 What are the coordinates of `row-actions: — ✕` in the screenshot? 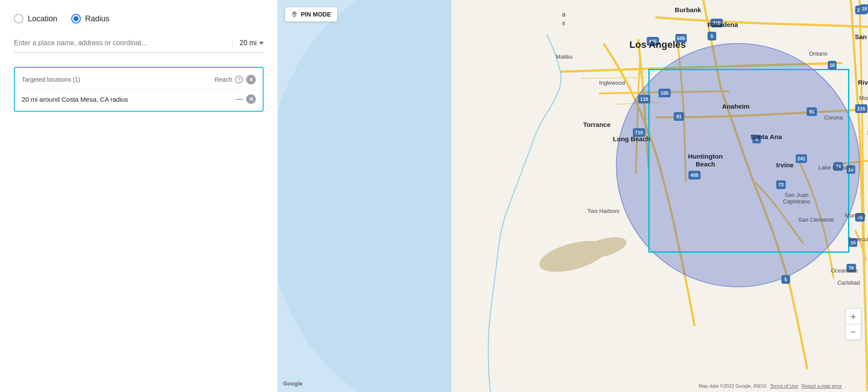 It's located at (246, 99).